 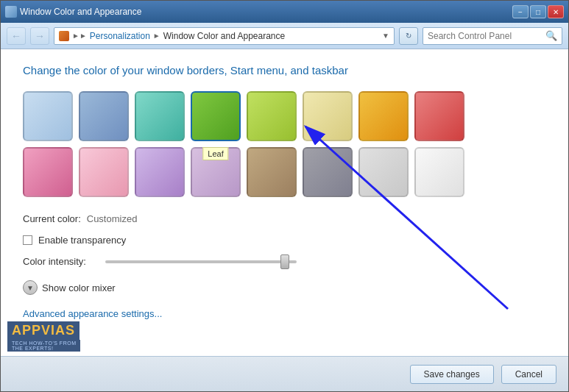 What do you see at coordinates (538, 12) in the screenshot?
I see `titlebar-controls: − □ ✕` at bounding box center [538, 12].